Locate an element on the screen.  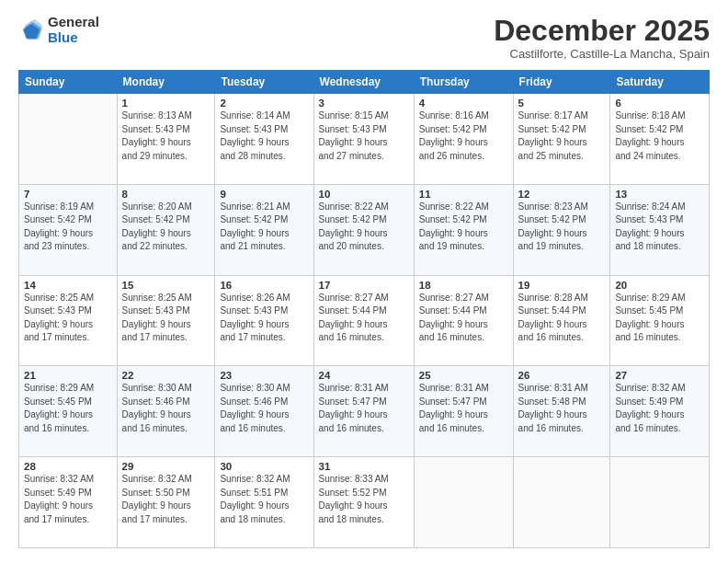
calendar-cell: 23Sunrise: 8:30 AM Sunset: 5:46 PM Dayli… is located at coordinates (265, 412).